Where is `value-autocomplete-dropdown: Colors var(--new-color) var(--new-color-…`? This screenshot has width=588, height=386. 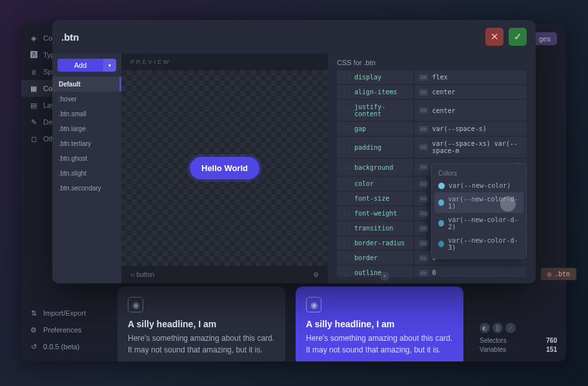
value-autocomplete-dropdown: Colors var(--new-color) var(--new-color-… is located at coordinates (479, 211).